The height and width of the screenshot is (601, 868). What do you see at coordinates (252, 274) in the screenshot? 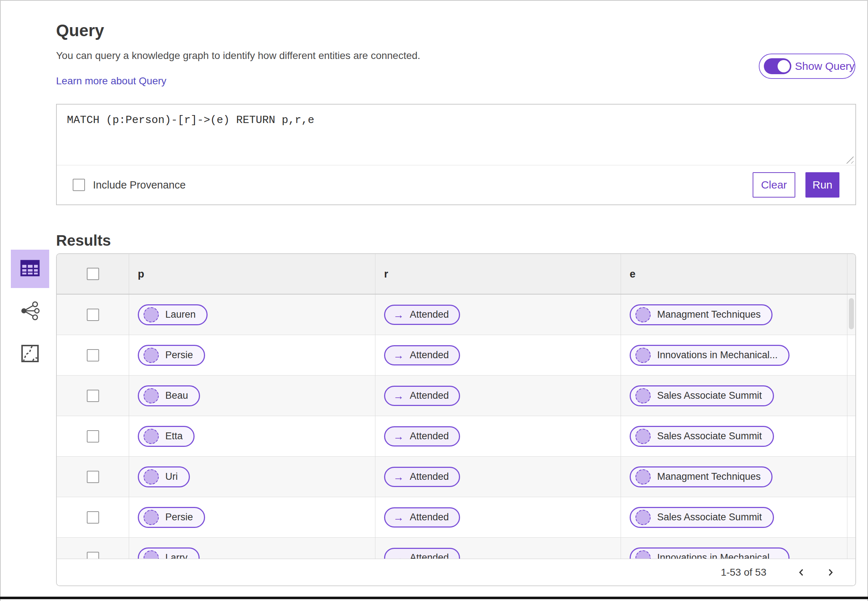
I see `column-header-p: p` at bounding box center [252, 274].